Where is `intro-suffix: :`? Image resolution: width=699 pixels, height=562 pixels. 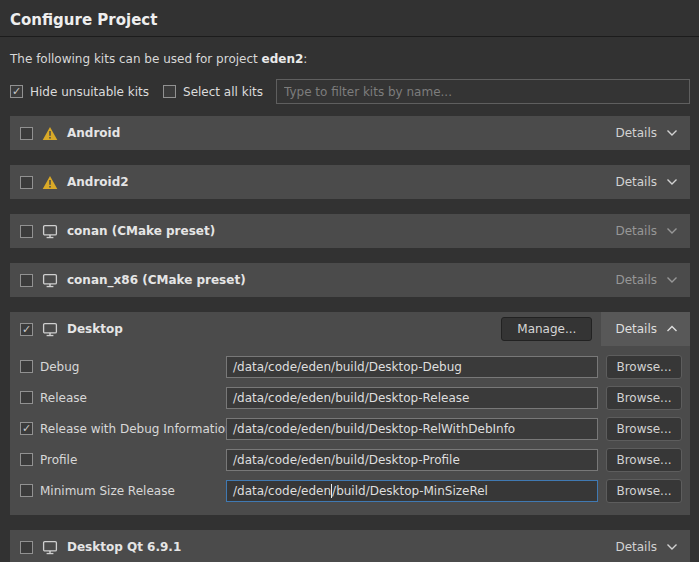
intro-suffix: : is located at coordinates (305, 59).